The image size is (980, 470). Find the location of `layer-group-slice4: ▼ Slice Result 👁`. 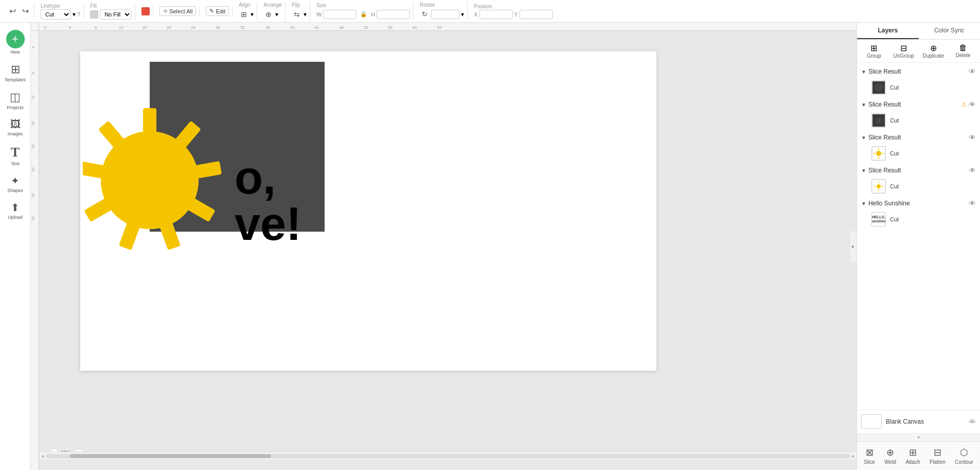

layer-group-slice4: ▼ Slice Result 👁 is located at coordinates (919, 180).